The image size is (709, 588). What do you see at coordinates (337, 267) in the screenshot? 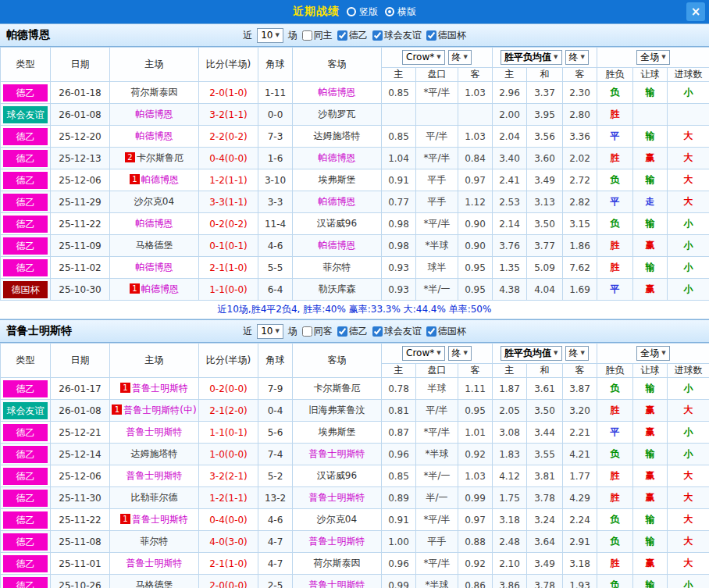
I see `away-team-name: 菲尔特` at bounding box center [337, 267].